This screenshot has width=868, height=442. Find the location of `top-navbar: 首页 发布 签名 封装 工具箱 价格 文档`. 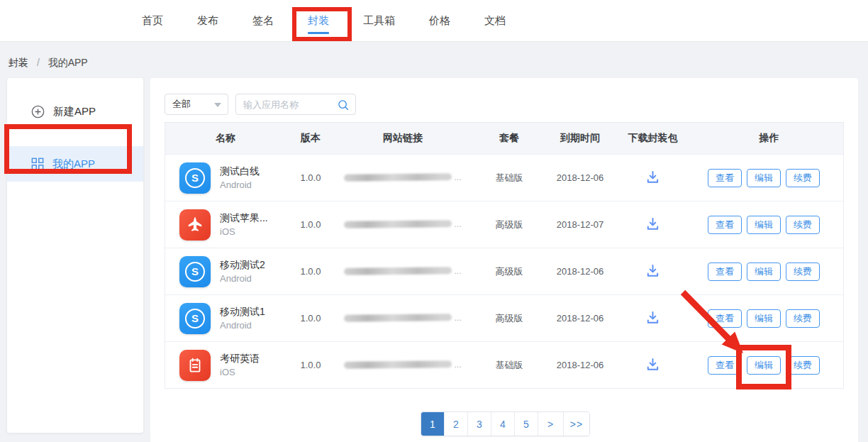

top-navbar: 首页 发布 签名 封装 工具箱 价格 文档 is located at coordinates (434, 21).